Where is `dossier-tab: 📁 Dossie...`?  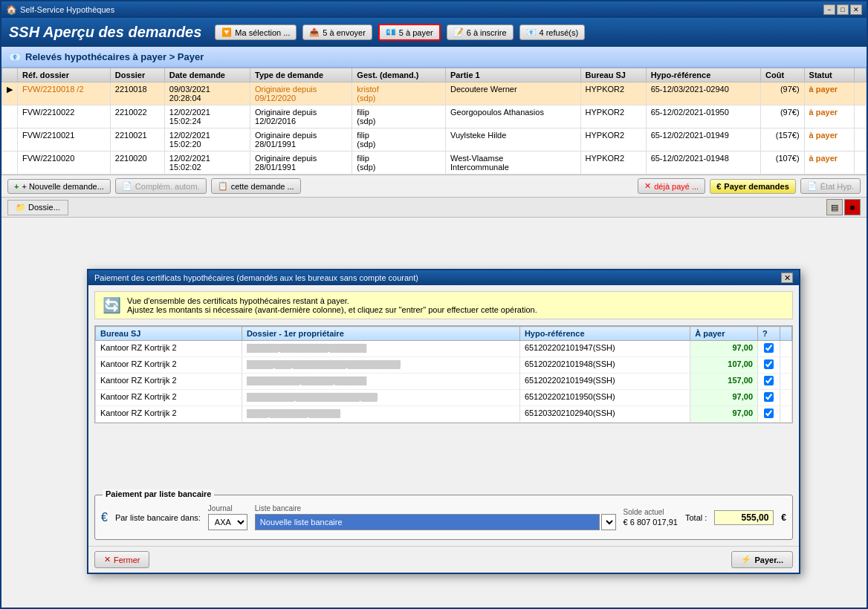 dossier-tab: 📁 Dossie... is located at coordinates (38, 208).